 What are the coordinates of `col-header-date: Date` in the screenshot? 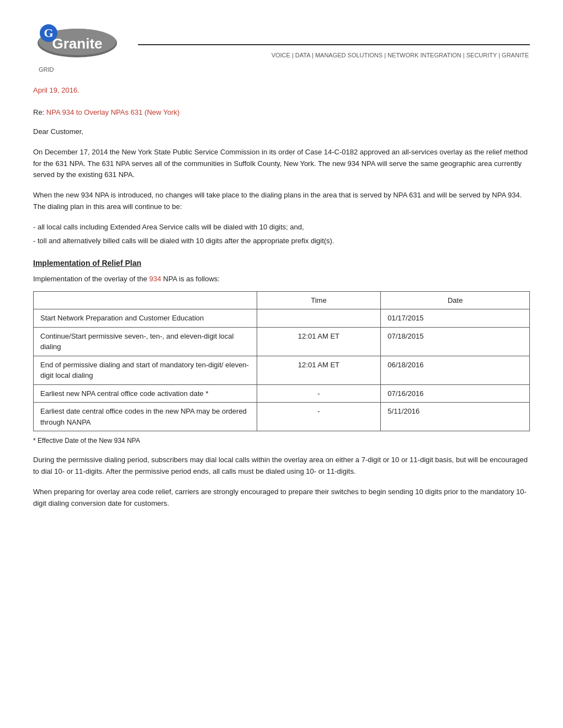 It's located at (455, 300).